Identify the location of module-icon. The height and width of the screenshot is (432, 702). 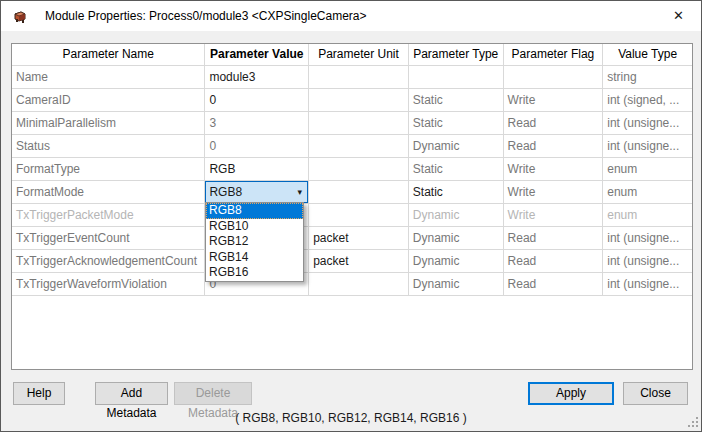
(20, 16).